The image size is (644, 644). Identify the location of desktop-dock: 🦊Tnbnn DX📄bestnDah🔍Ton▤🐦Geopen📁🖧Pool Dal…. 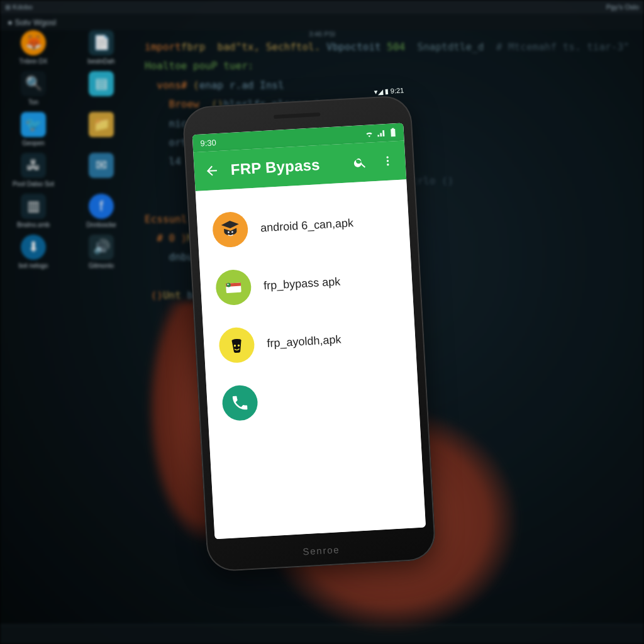
(71, 150).